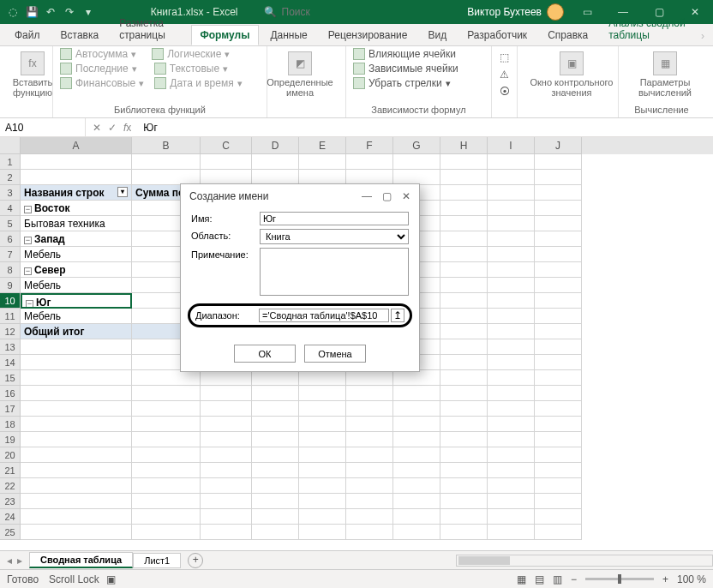 The width and height of the screenshot is (713, 588). Describe the element at coordinates (665, 73) in the screenshot. I see `calc-options-button: ▦ Параметры вычислений` at that location.